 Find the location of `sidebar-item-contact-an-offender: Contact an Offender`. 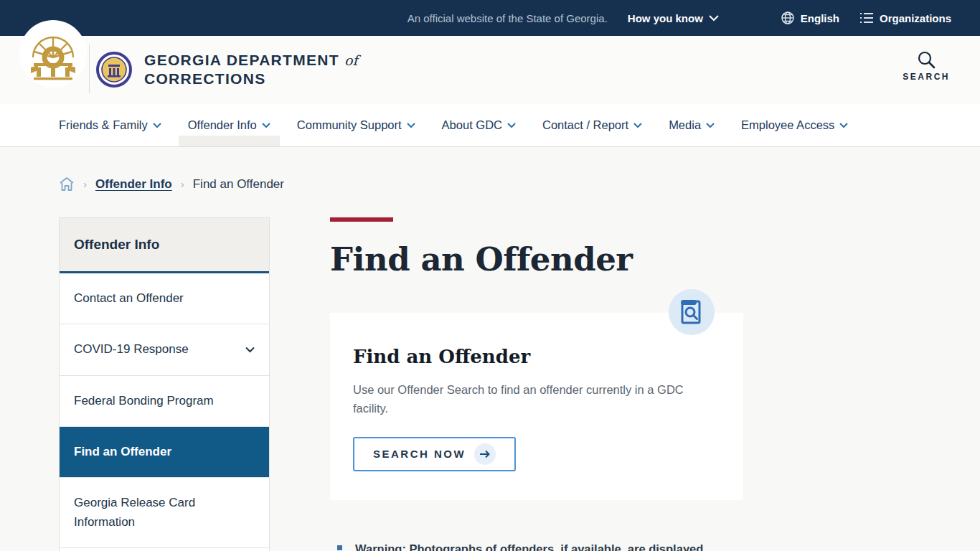

sidebar-item-contact-an-offender: Contact an Offender is located at coordinates (164, 298).